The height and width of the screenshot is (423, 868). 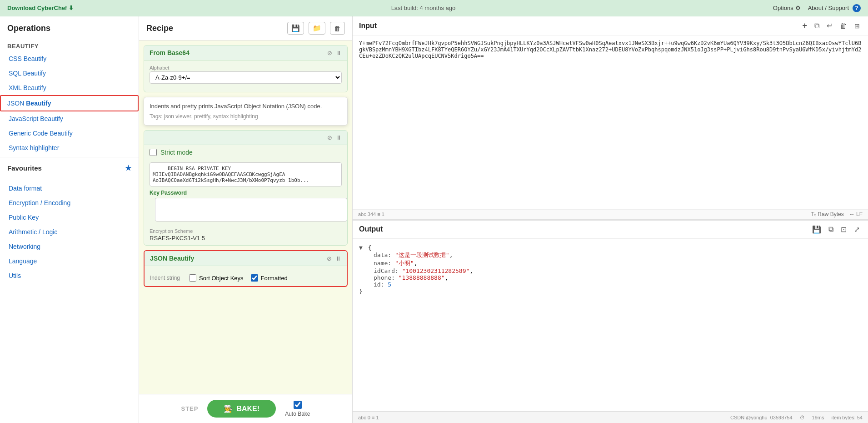 What do you see at coordinates (254, 278) in the screenshot?
I see `formatted-checkbox` at bounding box center [254, 278].